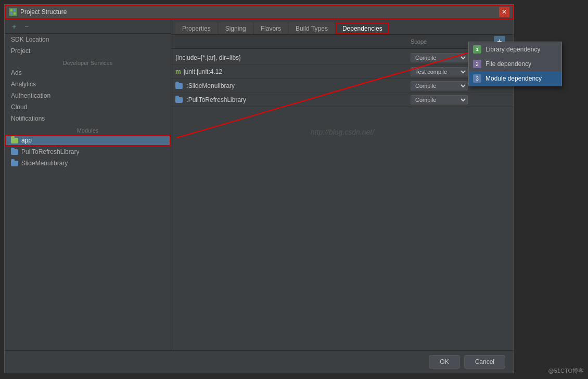 This screenshot has width=588, height=379. I want to click on content-watermark: http://blog.csdn.net/, so click(342, 132).